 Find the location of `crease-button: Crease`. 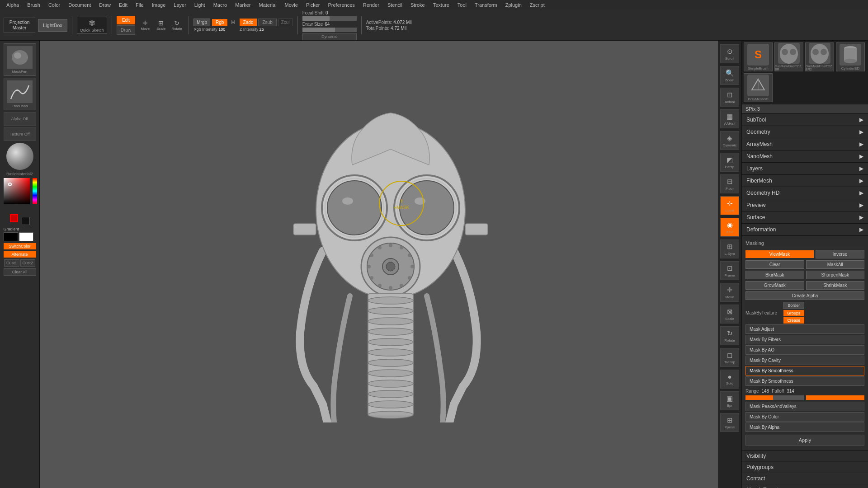

crease-button: Crease is located at coordinates (794, 320).